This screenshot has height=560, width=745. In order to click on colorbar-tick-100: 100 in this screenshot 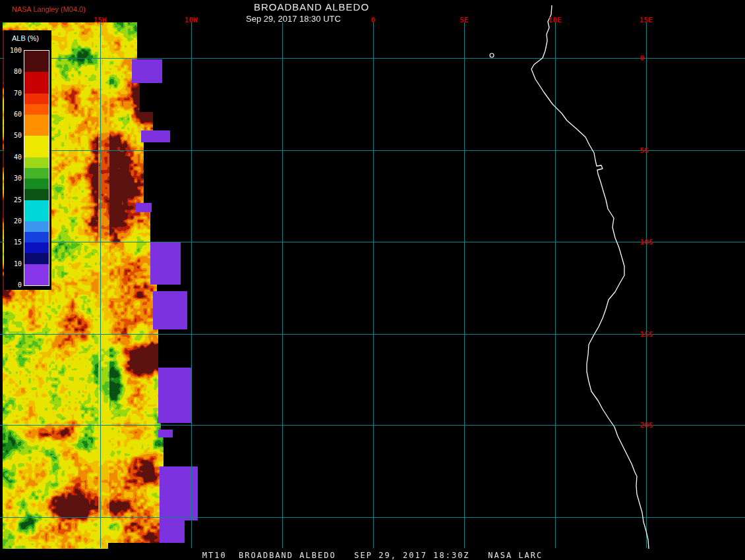, I will do `click(14, 50)`.